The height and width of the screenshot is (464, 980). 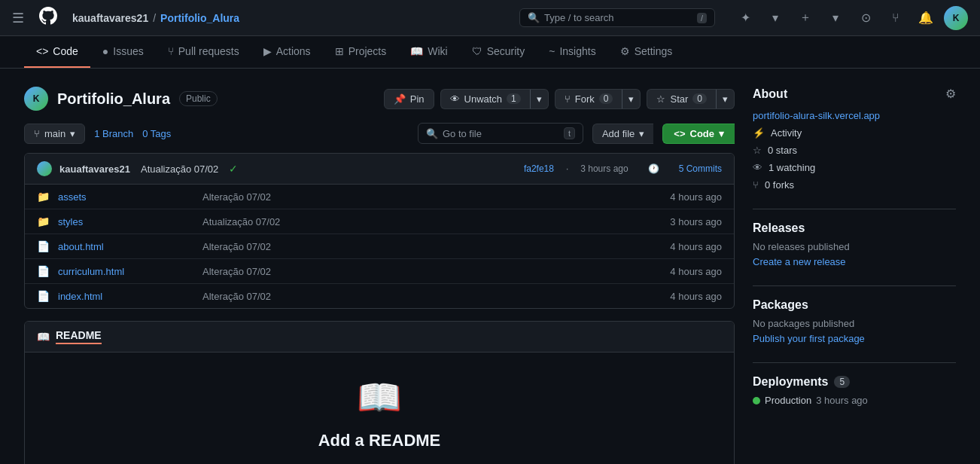 I want to click on fork-dropdown: ▾, so click(x=631, y=99).